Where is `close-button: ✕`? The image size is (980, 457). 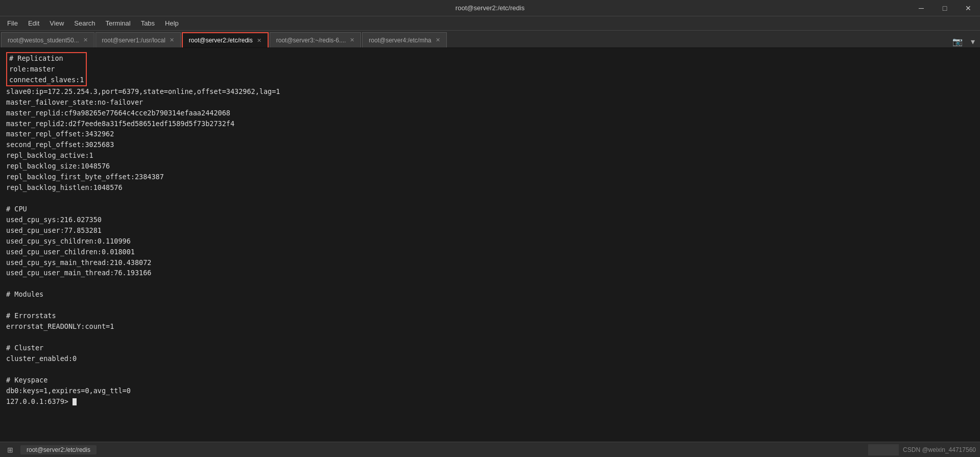
close-button: ✕ is located at coordinates (968, 8).